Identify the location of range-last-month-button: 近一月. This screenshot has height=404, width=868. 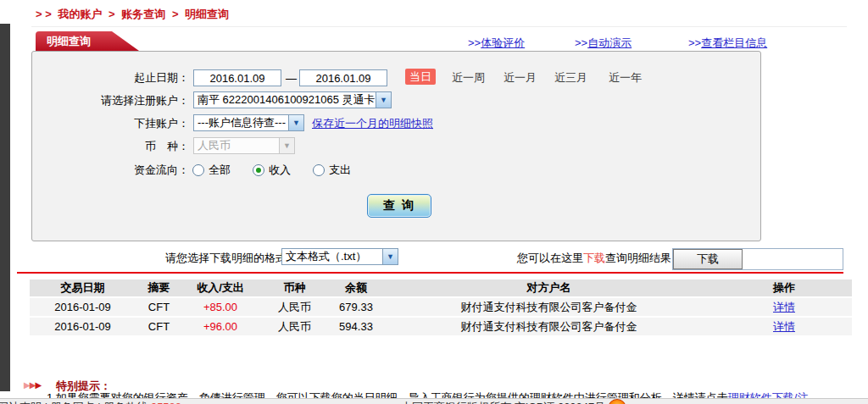
(520, 78).